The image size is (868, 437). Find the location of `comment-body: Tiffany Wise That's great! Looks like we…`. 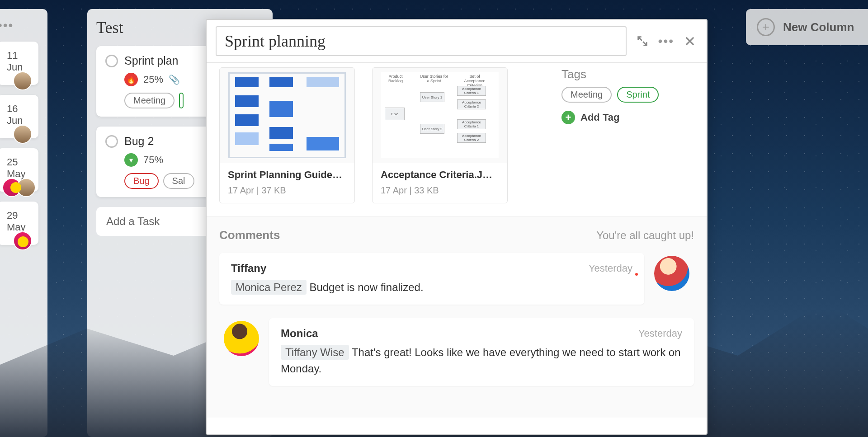

comment-body: Tiffany Wise That's great! Looks like we… is located at coordinates (481, 361).